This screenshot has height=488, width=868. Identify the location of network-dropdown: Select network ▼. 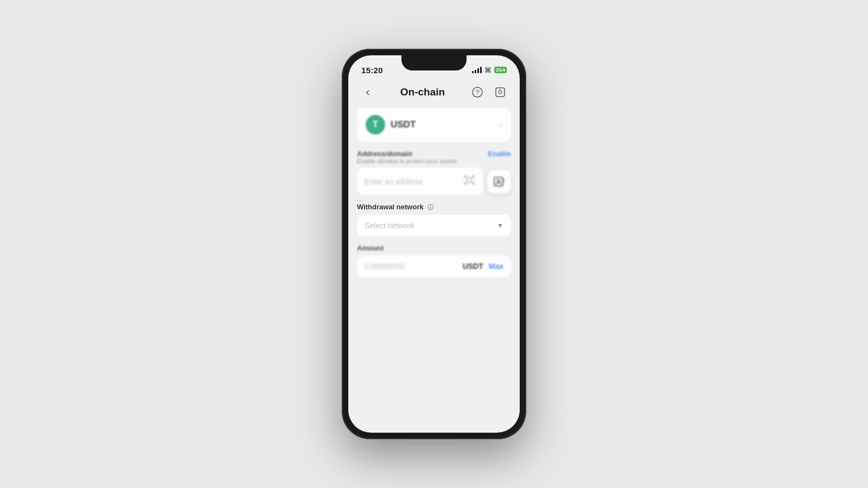
(434, 226).